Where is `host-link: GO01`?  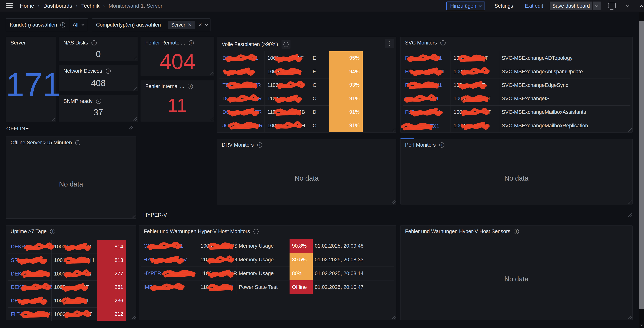 host-link: GO01 is located at coordinates (163, 246).